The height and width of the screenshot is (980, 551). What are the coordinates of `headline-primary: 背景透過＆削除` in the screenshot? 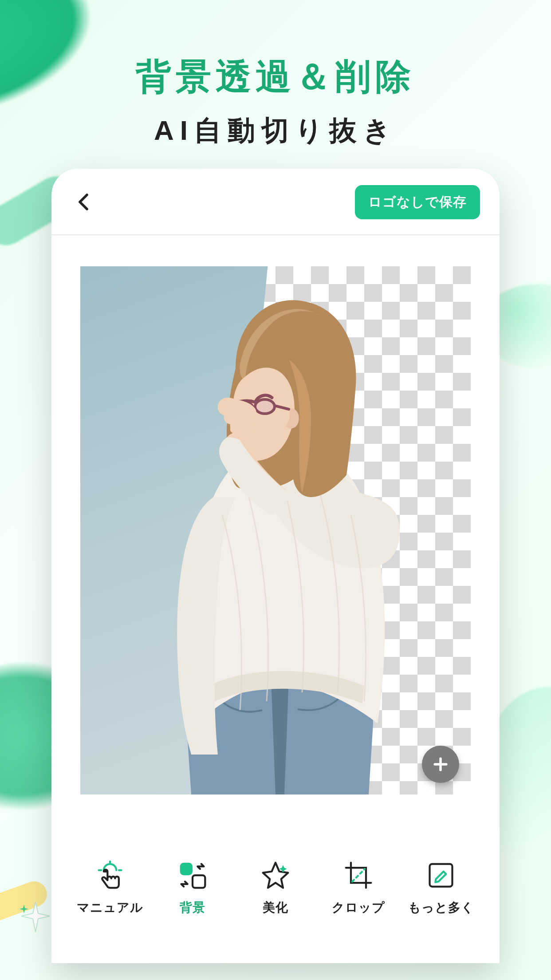 It's located at (276, 77).